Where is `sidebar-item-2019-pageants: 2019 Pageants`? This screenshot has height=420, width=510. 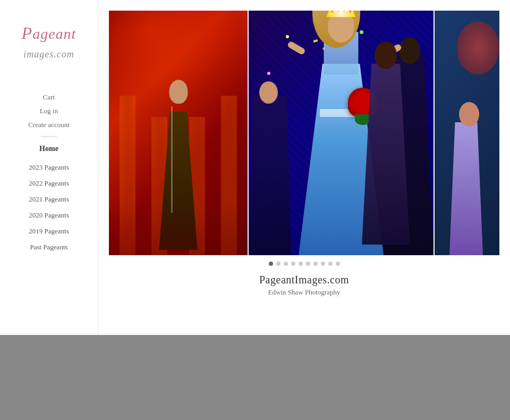 sidebar-item-2019-pageants: 2019 Pageants is located at coordinates (49, 231).